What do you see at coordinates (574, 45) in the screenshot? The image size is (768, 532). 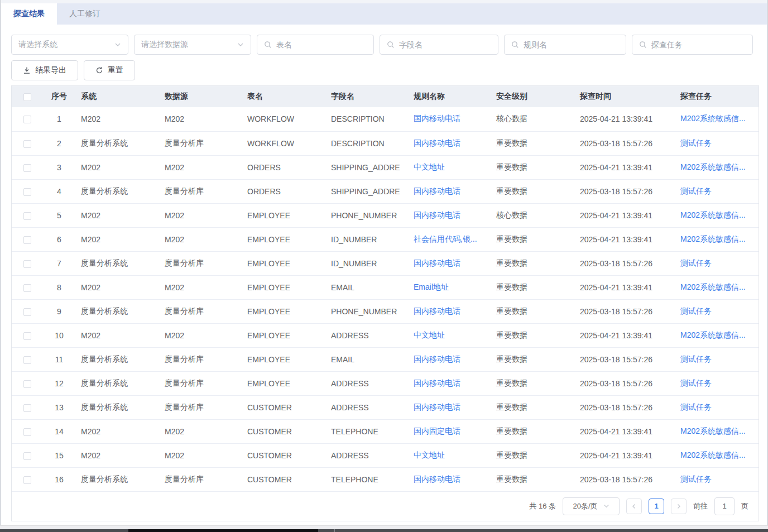 I see `rule-name-input` at bounding box center [574, 45].